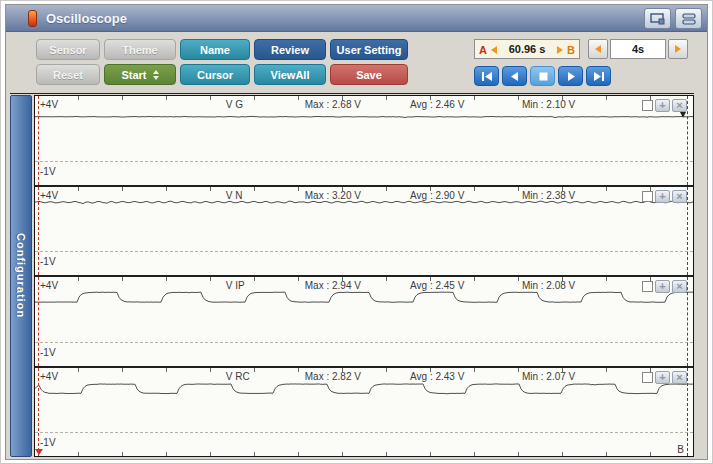  Describe the element at coordinates (548, 286) in the screenshot. I see `channel-min-value: Min : 2.08 V` at that location.